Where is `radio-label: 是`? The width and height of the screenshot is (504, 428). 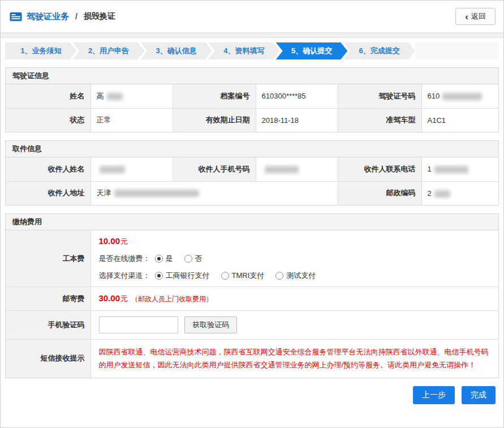 radio-label: 是 is located at coordinates (170, 259).